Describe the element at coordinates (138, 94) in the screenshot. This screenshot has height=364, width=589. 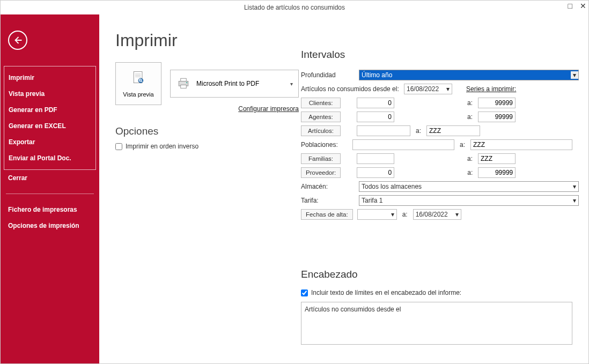
I see `vista-previa-label: Vista previa` at that location.